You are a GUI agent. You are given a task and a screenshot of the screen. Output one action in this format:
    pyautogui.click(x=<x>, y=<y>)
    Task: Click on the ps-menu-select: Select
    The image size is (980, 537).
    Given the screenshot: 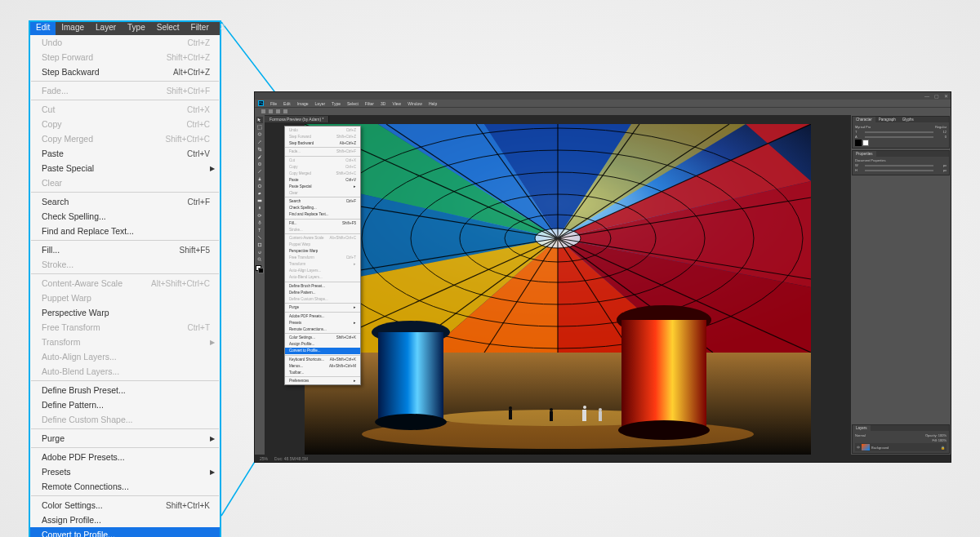 What is the action you would take?
    pyautogui.click(x=353, y=104)
    